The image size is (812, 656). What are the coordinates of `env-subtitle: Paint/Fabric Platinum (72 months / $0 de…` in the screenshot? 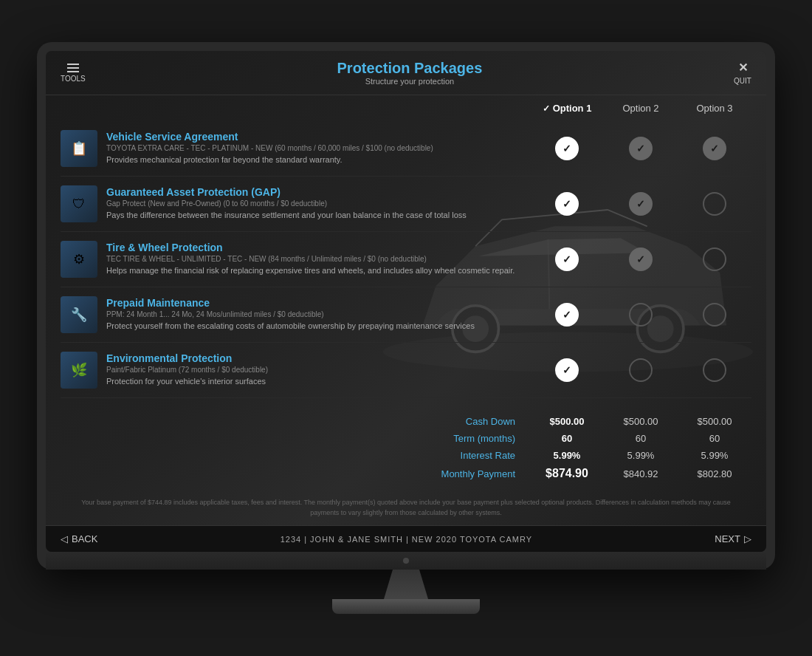 It's located at (318, 369).